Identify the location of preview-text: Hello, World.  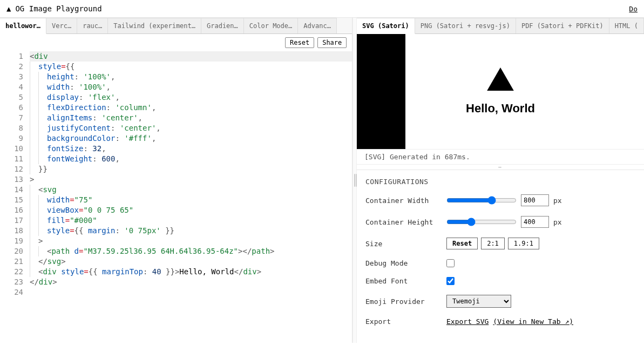
(500, 109).